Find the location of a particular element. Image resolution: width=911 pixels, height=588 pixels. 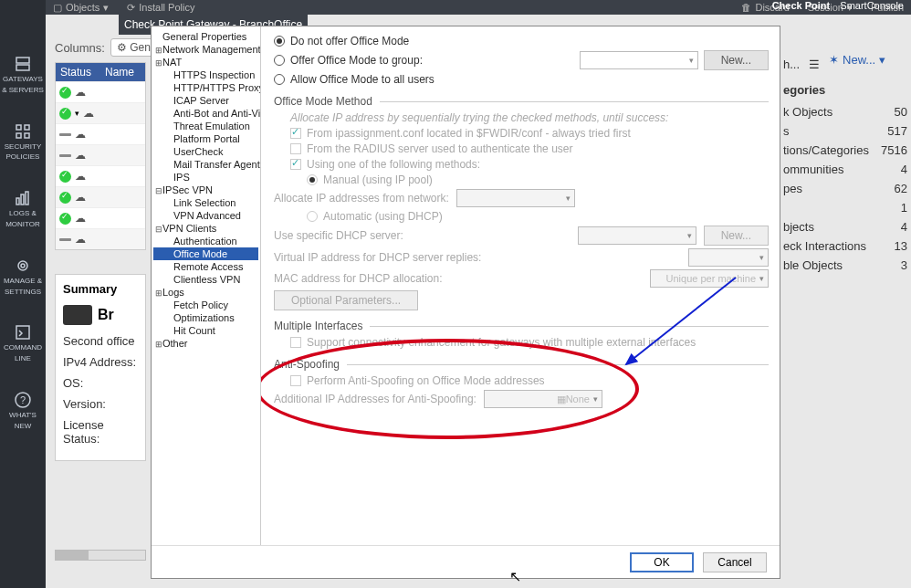

rail-logs: LOGS &MONITOR is located at coordinates (23, 209).